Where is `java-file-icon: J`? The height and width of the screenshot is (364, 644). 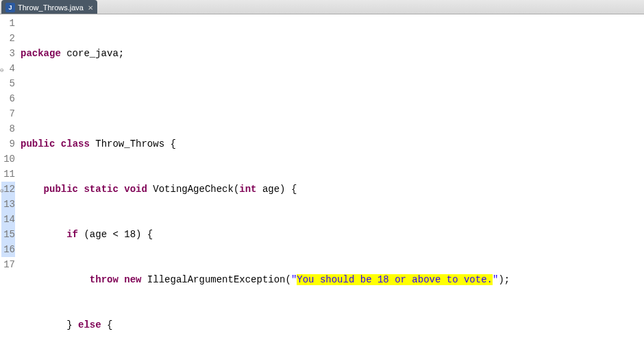 java-file-icon: J is located at coordinates (10, 8).